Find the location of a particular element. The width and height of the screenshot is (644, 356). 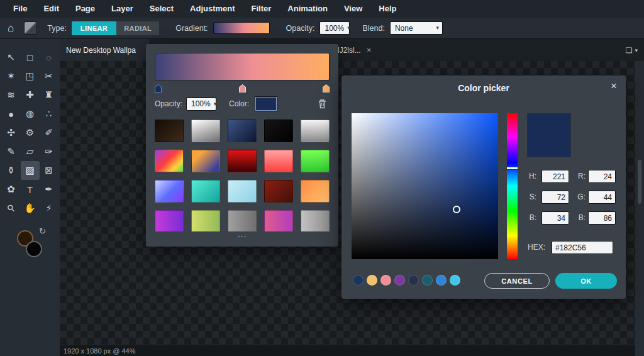

menu-item: Animation is located at coordinates (308, 9).